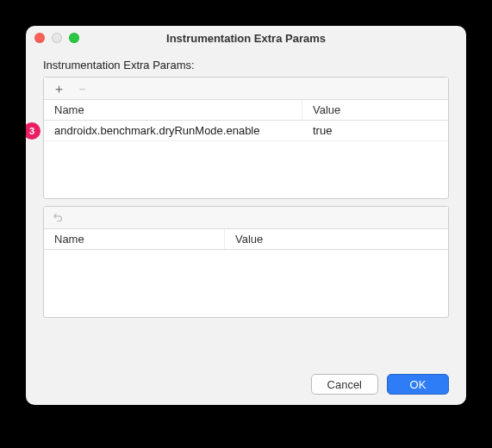 The image size is (492, 448). I want to click on secondary-header-value: Value, so click(336, 240).